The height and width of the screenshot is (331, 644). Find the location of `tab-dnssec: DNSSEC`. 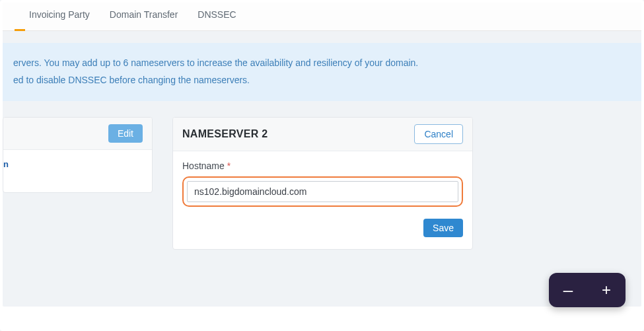

tab-dnssec: DNSSEC is located at coordinates (217, 15).